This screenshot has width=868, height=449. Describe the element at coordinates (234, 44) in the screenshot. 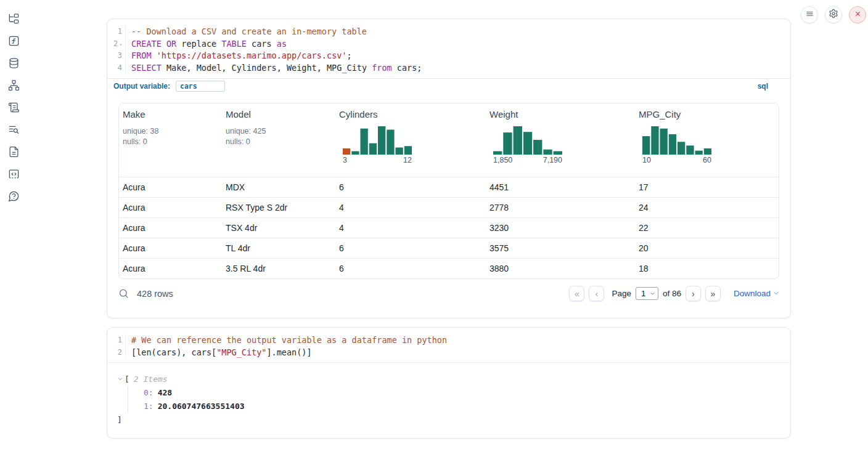

I see `code-token: TABLE` at that location.